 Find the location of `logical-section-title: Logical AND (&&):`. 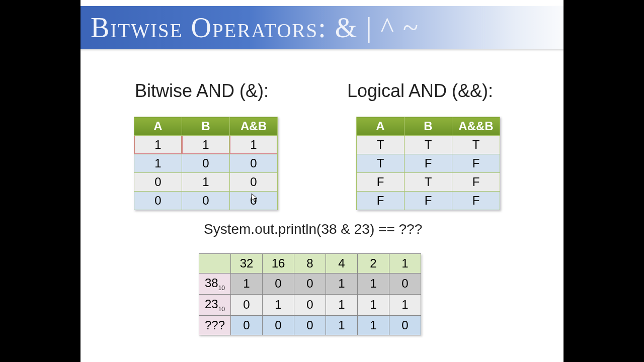

logical-section-title: Logical AND (&&): is located at coordinates (420, 91).